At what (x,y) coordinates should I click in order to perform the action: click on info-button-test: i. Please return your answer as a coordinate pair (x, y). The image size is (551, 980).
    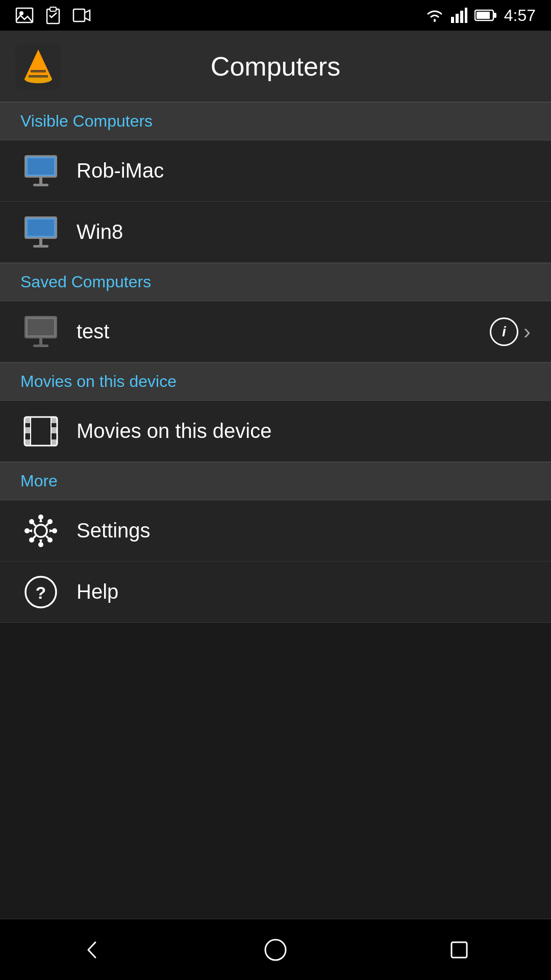
    Looking at the image, I should click on (504, 332).